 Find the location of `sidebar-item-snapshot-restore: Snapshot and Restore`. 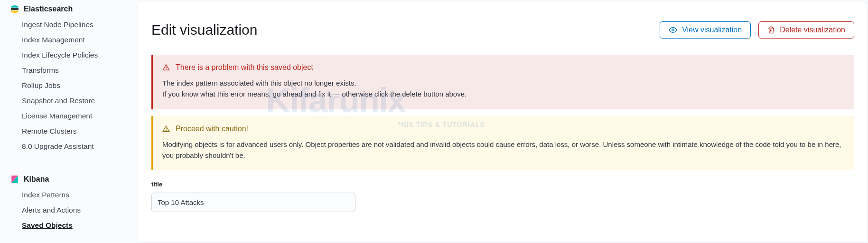

sidebar-item-snapshot-restore: Snapshot and Restore is located at coordinates (74, 101).